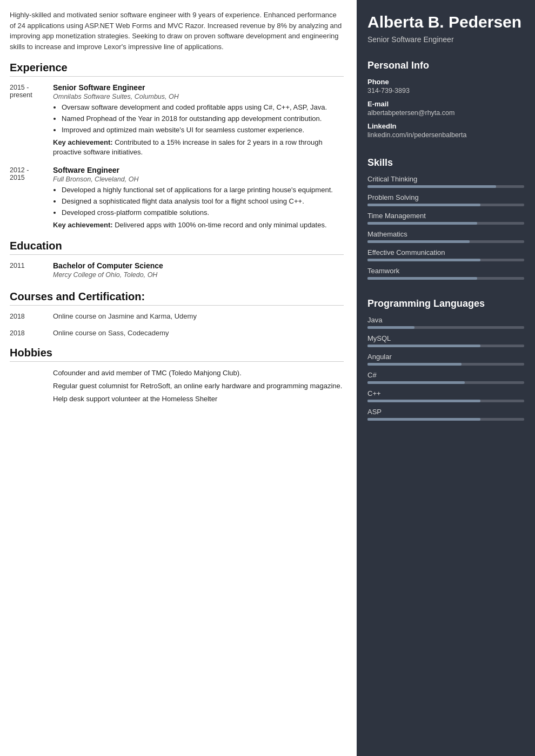 The width and height of the screenshot is (535, 756). What do you see at coordinates (446, 271) in the screenshot?
I see `skill-name: Teamwork` at bounding box center [446, 271].